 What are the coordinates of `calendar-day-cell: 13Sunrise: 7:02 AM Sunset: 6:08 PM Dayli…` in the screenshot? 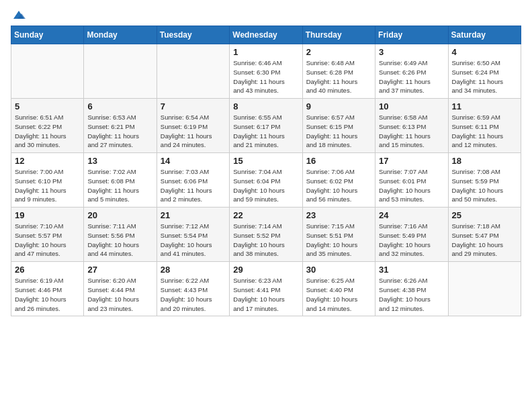 It's located at (120, 180).